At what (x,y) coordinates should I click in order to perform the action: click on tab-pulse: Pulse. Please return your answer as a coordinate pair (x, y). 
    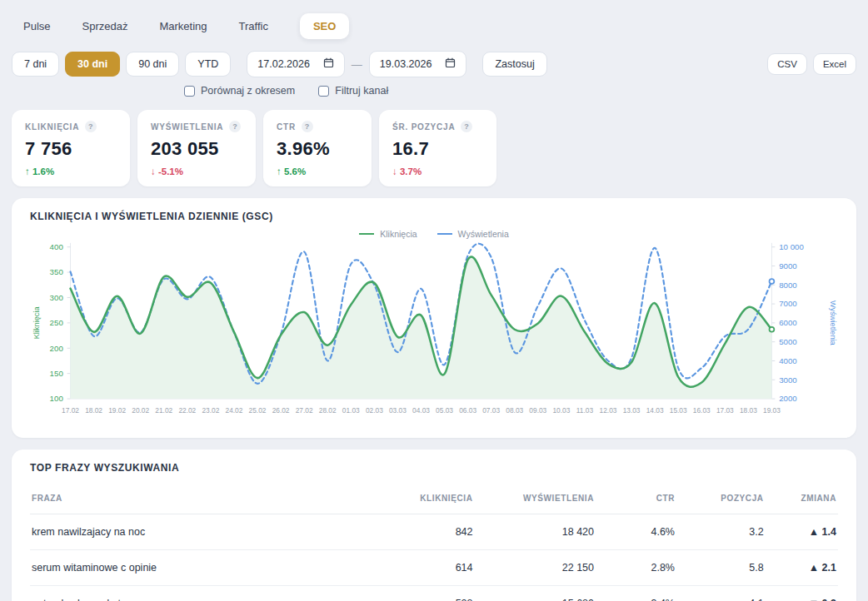
    Looking at the image, I should click on (37, 27).